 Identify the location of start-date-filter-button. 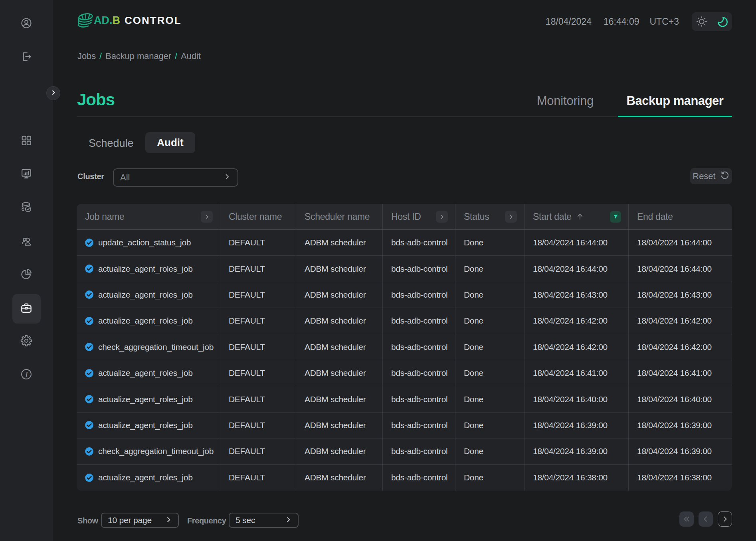
(615, 217).